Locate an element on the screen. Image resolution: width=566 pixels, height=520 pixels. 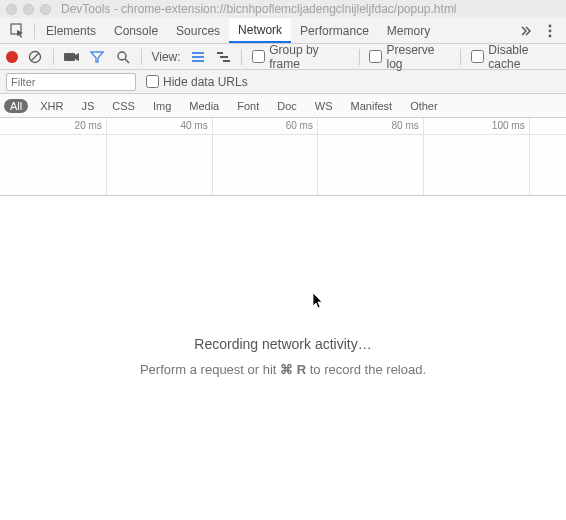
close-window-button is located at coordinates (12, 10).